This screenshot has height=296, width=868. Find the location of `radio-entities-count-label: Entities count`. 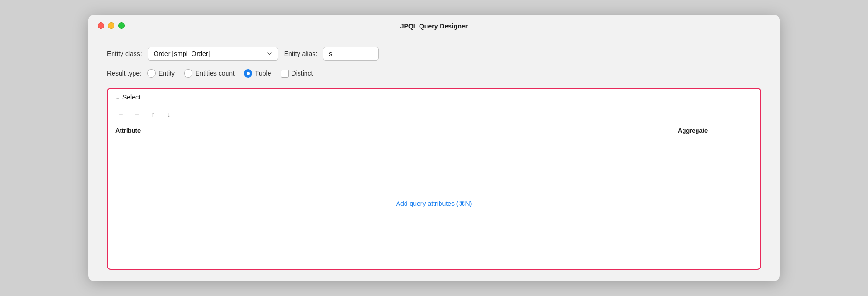

radio-entities-count-label: Entities count is located at coordinates (215, 73).